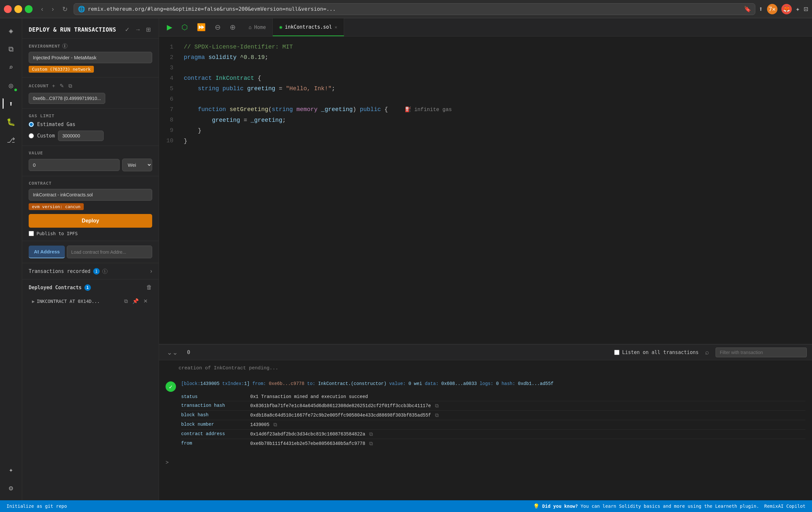 This screenshot has height=512, width=812. Describe the element at coordinates (406, 9) in the screenshot. I see `titlebar: ‹ › ↻ 🌐 remix.ethereum.org/#lang=en&opti…` at that location.